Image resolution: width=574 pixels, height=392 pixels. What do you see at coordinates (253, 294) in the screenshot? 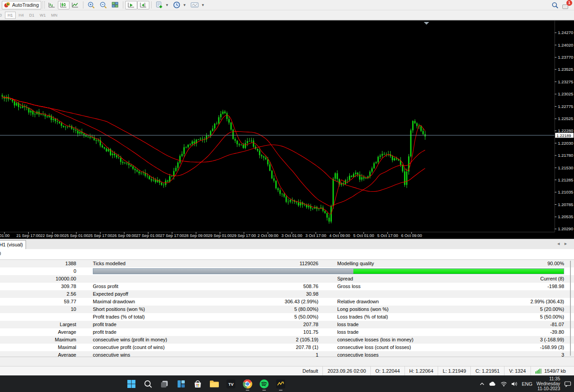
I see `report-value-mid: 30.98` at bounding box center [253, 294].